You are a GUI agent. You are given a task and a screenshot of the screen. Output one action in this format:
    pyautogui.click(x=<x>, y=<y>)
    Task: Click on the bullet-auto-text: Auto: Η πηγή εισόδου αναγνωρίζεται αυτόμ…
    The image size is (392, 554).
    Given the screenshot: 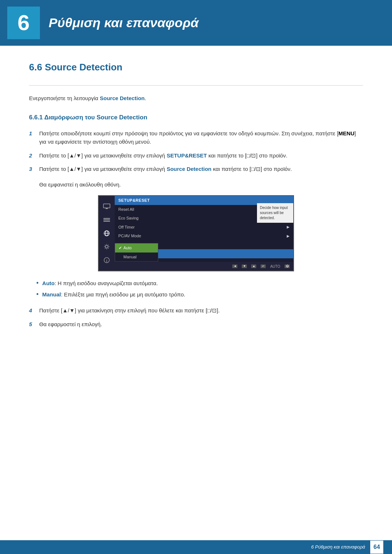 What is the action you would take?
    pyautogui.click(x=100, y=284)
    